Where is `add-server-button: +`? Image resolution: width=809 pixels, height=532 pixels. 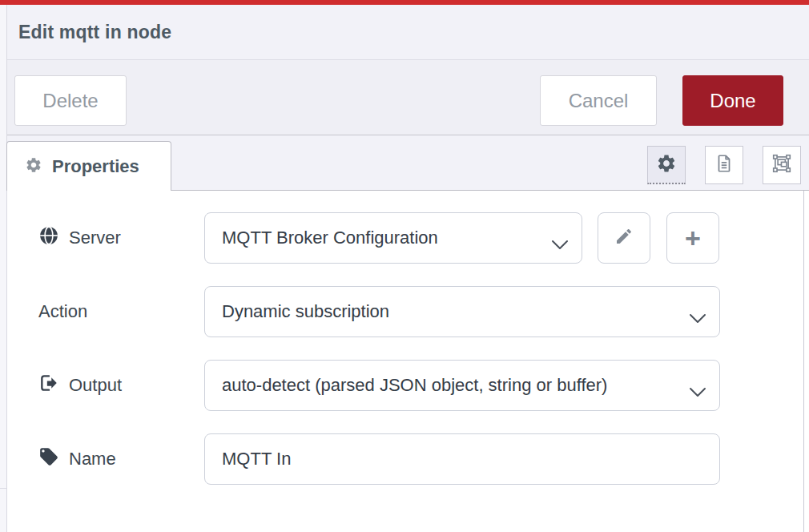
add-server-button: + is located at coordinates (693, 238).